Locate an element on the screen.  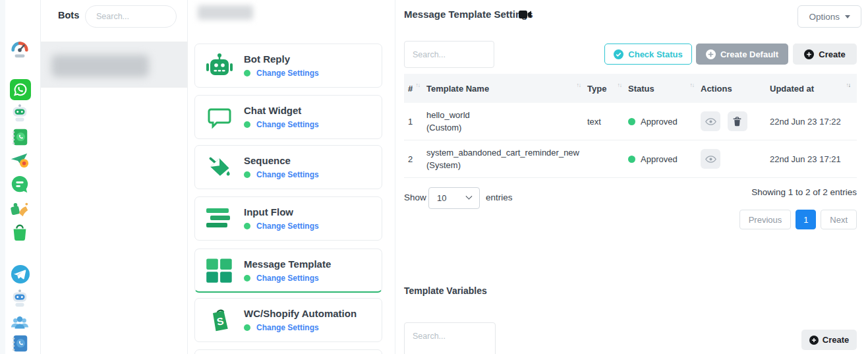
bots-search-input is located at coordinates (130, 16).